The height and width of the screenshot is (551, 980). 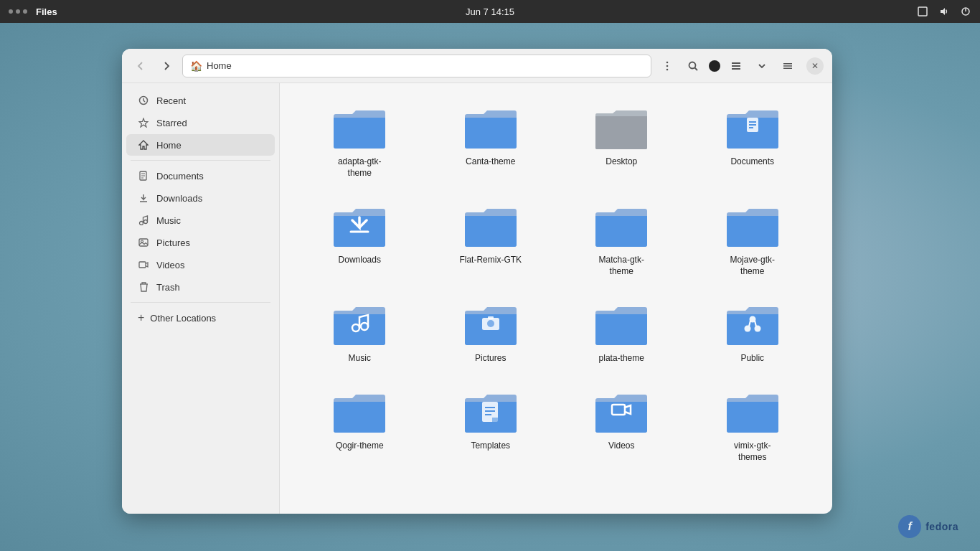 What do you see at coordinates (621, 324) in the screenshot?
I see `folder-icon-plata-theme` at bounding box center [621, 324].